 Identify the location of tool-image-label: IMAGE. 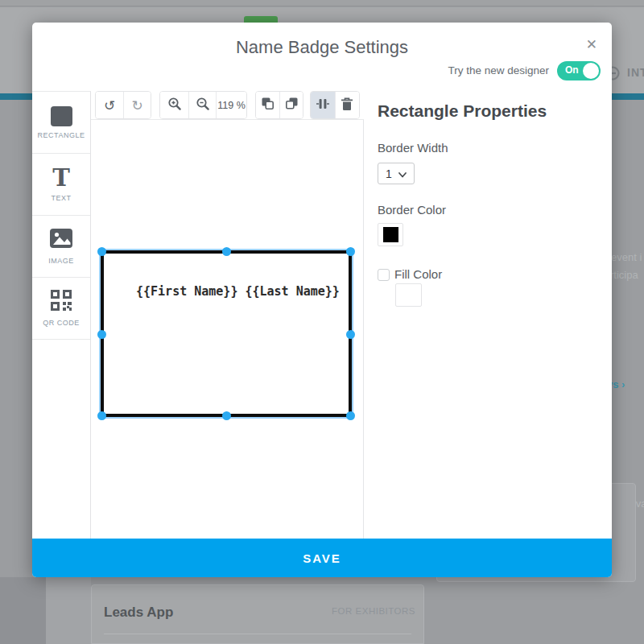
(61, 261).